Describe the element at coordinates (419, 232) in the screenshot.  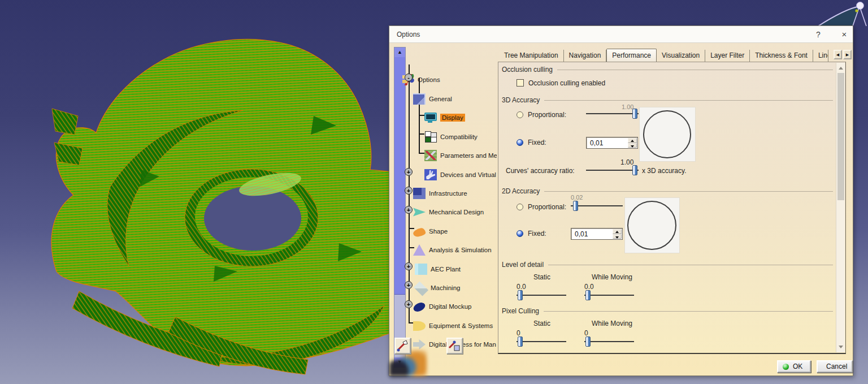
I see `shape-icon` at that location.